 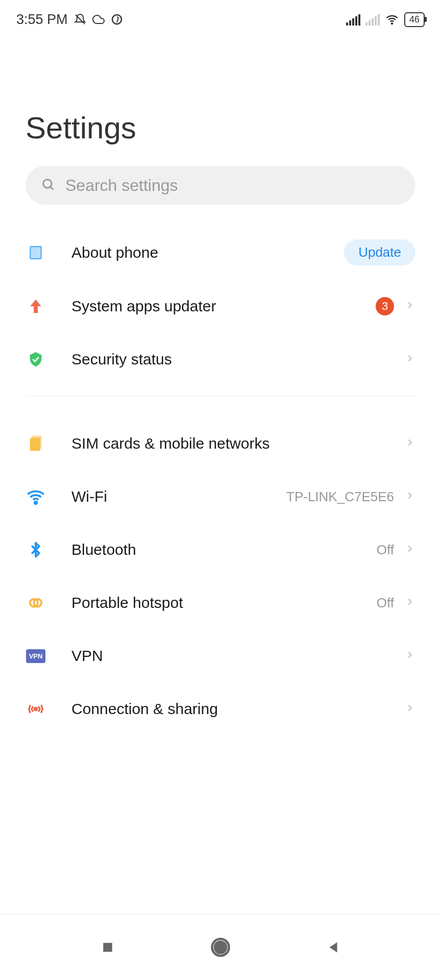 I want to click on item-label: System apps updater, so click(x=224, y=306).